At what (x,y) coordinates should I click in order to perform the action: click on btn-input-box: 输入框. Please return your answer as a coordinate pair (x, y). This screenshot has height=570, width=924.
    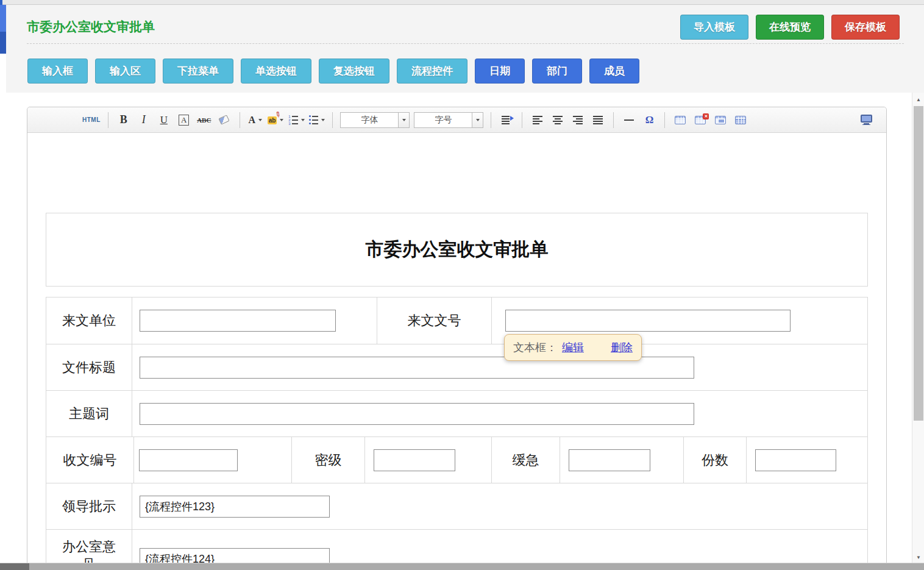
    Looking at the image, I should click on (57, 71).